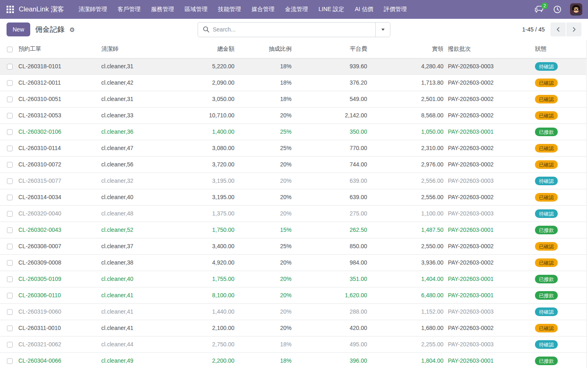 The width and height of the screenshot is (588, 368). Describe the element at coordinates (407, 197) in the screenshot. I see `net-cell: 2,556.00` at that location.